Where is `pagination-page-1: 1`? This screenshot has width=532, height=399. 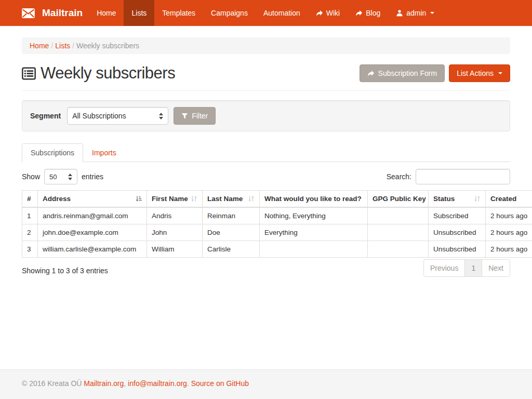
pagination-page-1: 1 is located at coordinates (473, 268).